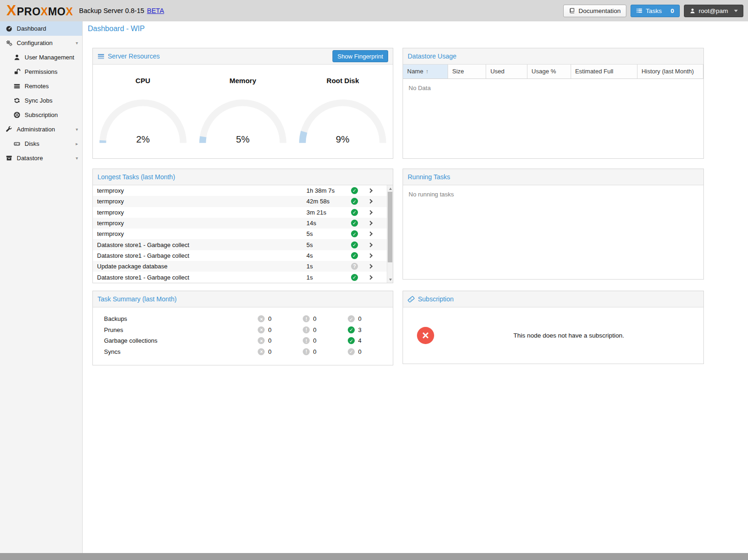  What do you see at coordinates (595, 11) in the screenshot?
I see `documentation-button: Documentation` at bounding box center [595, 11].